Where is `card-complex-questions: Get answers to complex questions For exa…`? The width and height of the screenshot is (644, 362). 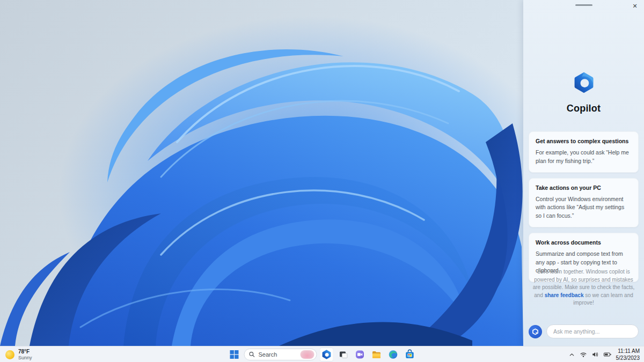 card-complex-questions: Get answers to complex questions For exa… is located at coordinates (584, 152).